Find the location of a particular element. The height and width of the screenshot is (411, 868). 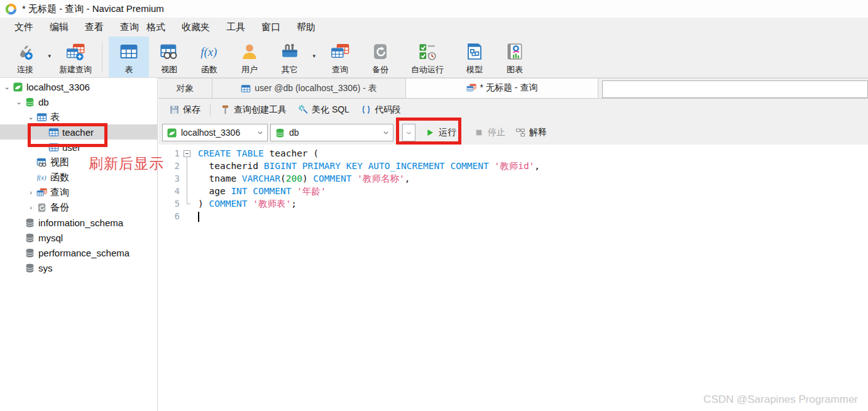

tree-item-sys: sys is located at coordinates (79, 268).